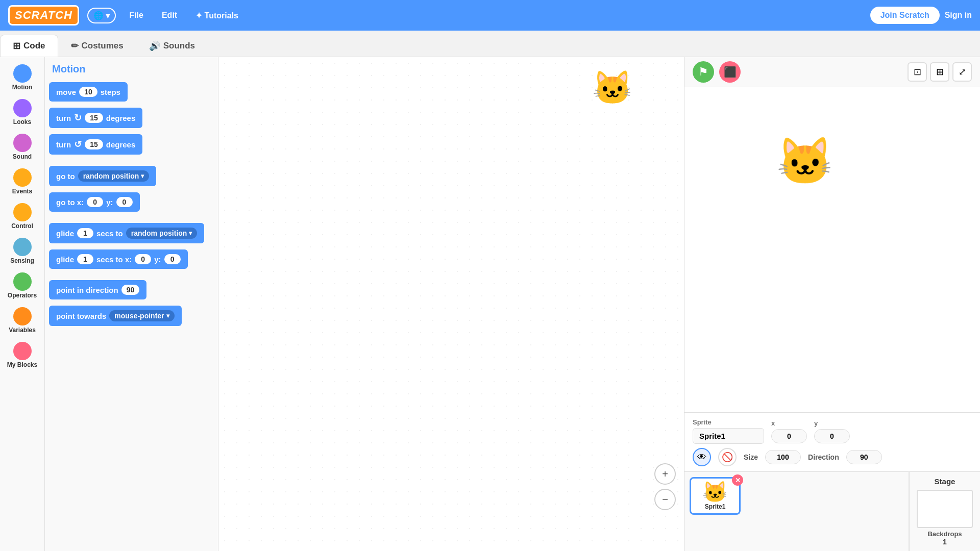  I want to click on control-dot, so click(22, 212).